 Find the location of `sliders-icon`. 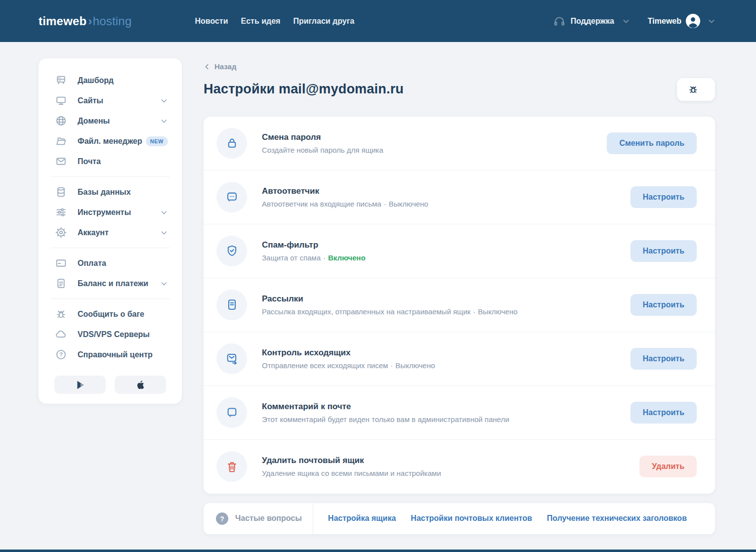

sliders-icon is located at coordinates (61, 212).